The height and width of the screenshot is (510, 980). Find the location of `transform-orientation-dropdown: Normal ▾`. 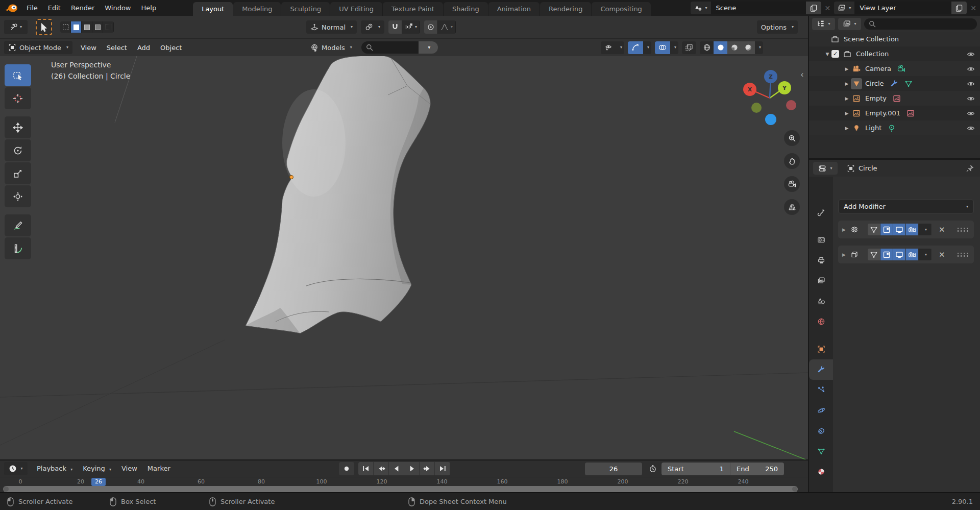

transform-orientation-dropdown: Normal ▾ is located at coordinates (332, 27).